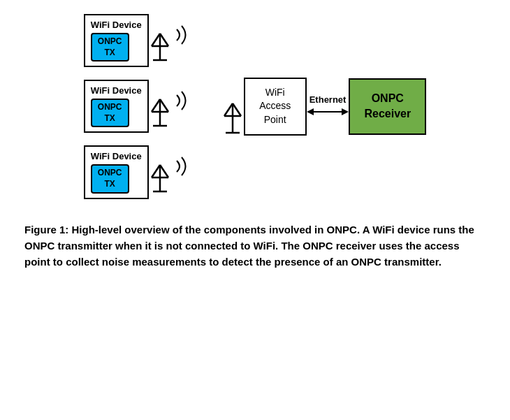 This screenshot has height=420, width=510. What do you see at coordinates (387, 106) in the screenshot?
I see `onpc-receiver-label: ONPCReceiver` at bounding box center [387, 106].